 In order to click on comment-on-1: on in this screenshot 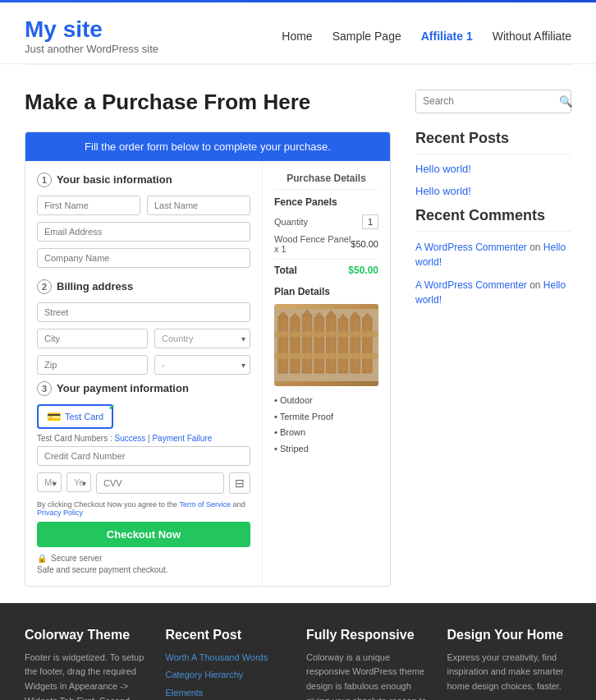, I will do `click(537, 247)`.